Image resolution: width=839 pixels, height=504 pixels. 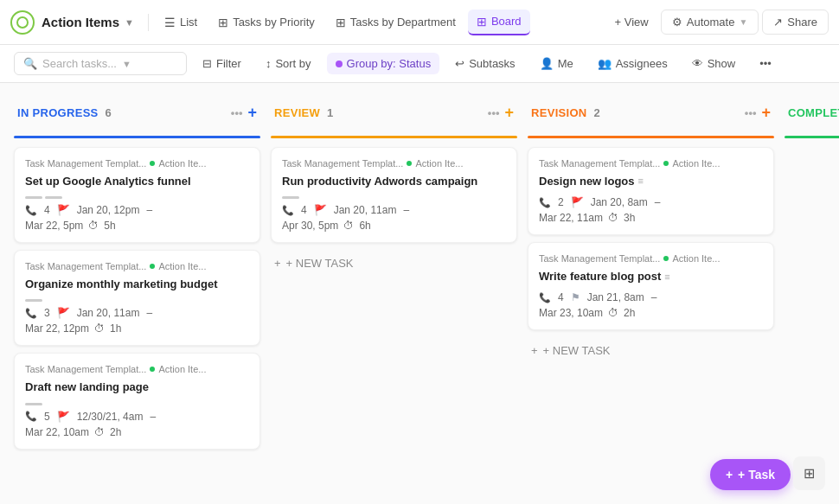 What do you see at coordinates (266, 22) in the screenshot?
I see `tab-tasks-priority: ⊞ Tasks by Priority` at bounding box center [266, 22].